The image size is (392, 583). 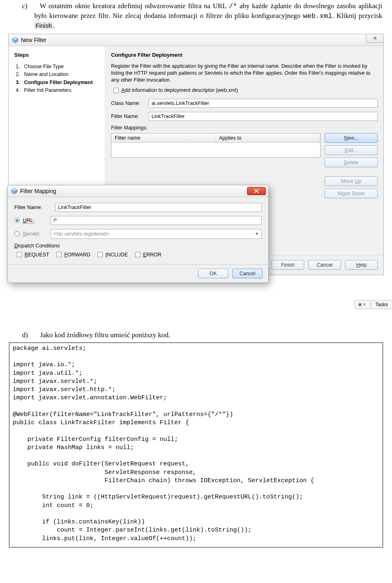 What do you see at coordinates (74, 255) in the screenshot?
I see `forward-checkbox: FORWARD` at bounding box center [74, 255].